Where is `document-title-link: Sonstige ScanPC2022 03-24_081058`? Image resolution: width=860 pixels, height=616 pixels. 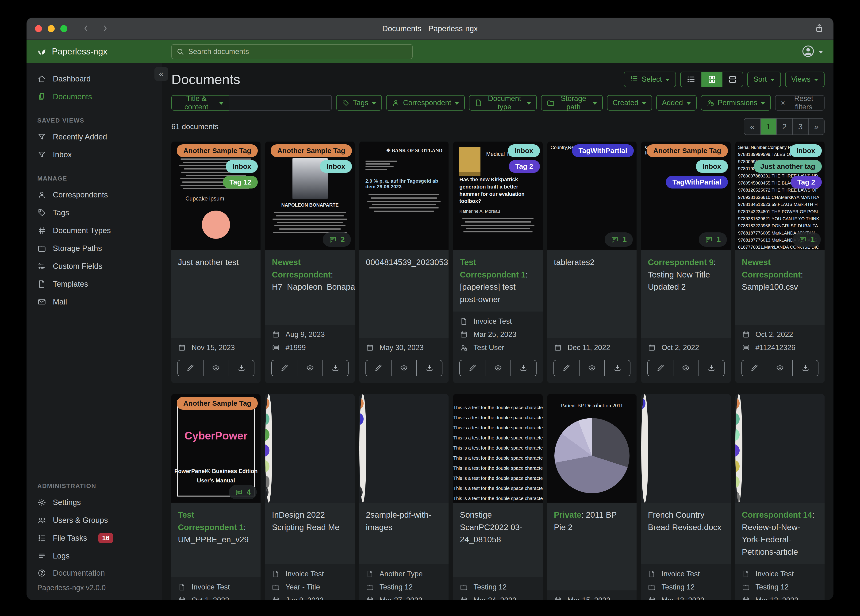 document-title-link: Sonstige ScanPC2022 03-24_081058 is located at coordinates (497, 540).